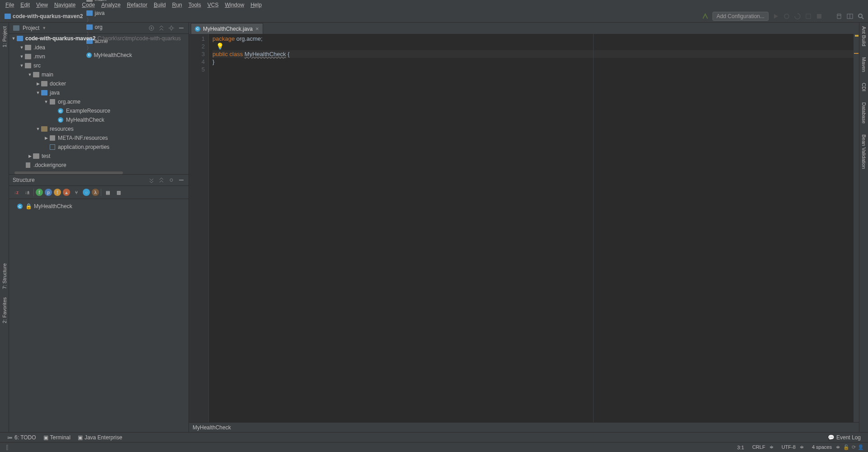  Describe the element at coordinates (95, 192) in the screenshot. I see `show-lambda-icon: λ` at that location.